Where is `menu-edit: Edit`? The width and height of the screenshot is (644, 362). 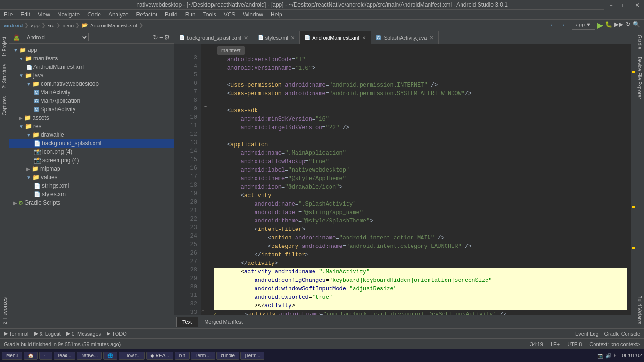
menu-edit: Edit is located at coordinates (25, 15).